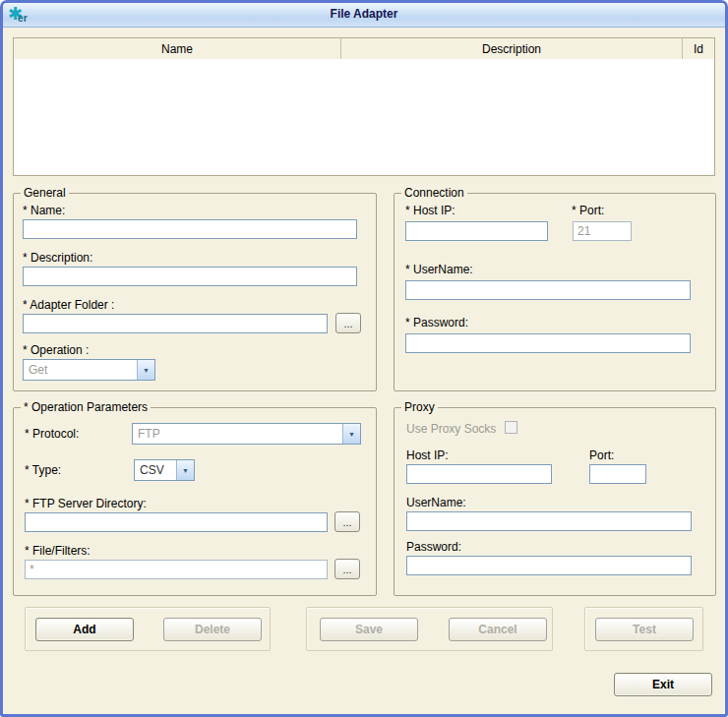  What do you see at coordinates (347, 568) in the screenshot?
I see `file-filters-browse-button: ...` at bounding box center [347, 568].